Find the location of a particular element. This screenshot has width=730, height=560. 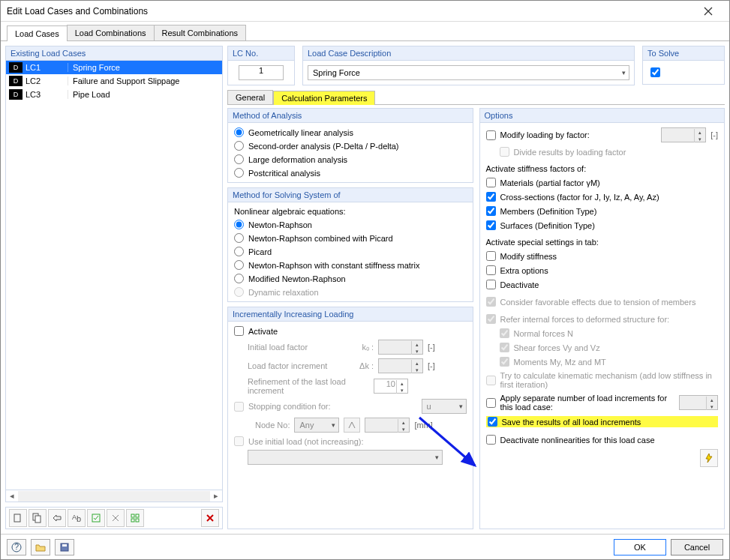

check-surfaces: Surfaces (Definition Type) is located at coordinates (602, 225).